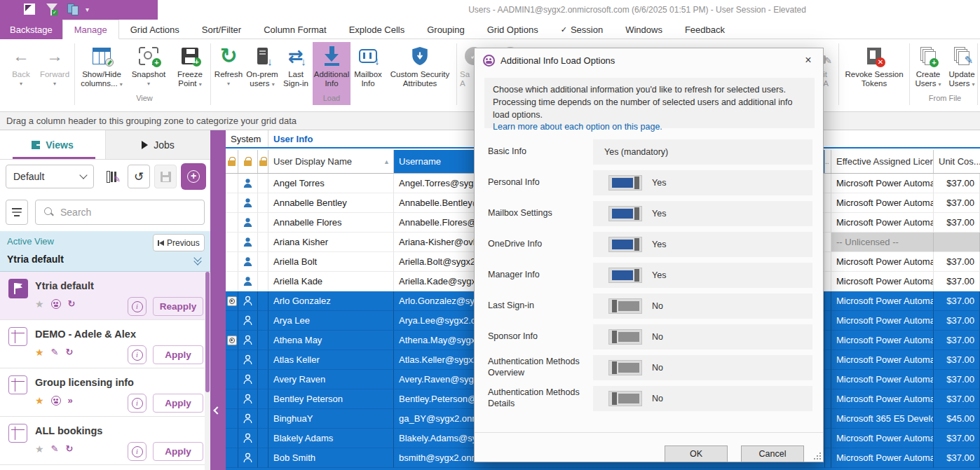 This screenshot has width=980, height=470. Describe the element at coordinates (218, 300) in the screenshot. I see `sidebar-collapse-strip` at that location.